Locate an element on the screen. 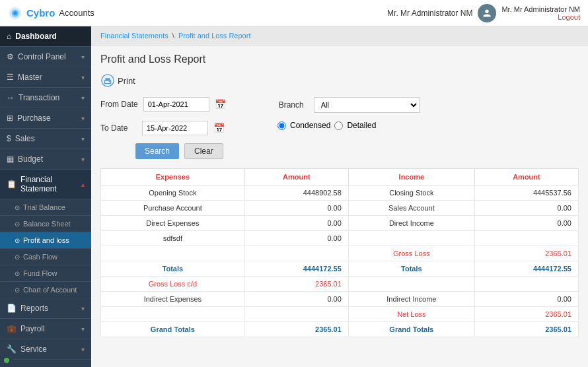  table-income-cell: Closing Stock is located at coordinates (411, 193).